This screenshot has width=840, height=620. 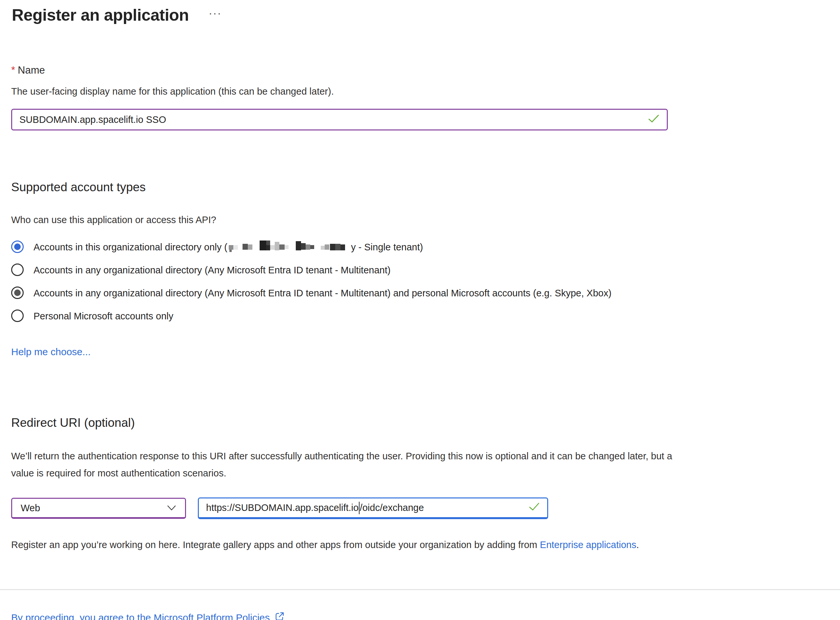 I want to click on page-footer: By proceeding, you agree to the Microsof…, so click(x=420, y=605).